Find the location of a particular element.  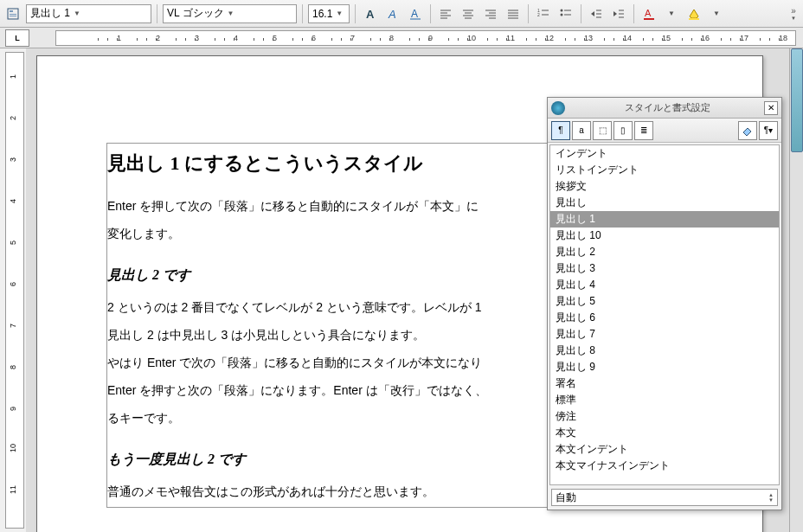

svg-text: 2 is located at coordinates (538, 15).